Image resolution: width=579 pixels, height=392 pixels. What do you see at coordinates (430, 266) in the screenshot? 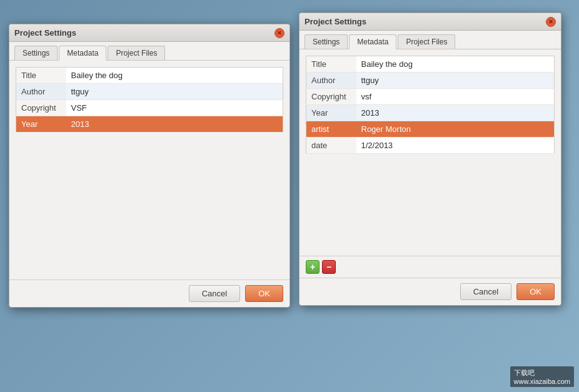
I see `icon-buttons-area: + −` at bounding box center [430, 266].